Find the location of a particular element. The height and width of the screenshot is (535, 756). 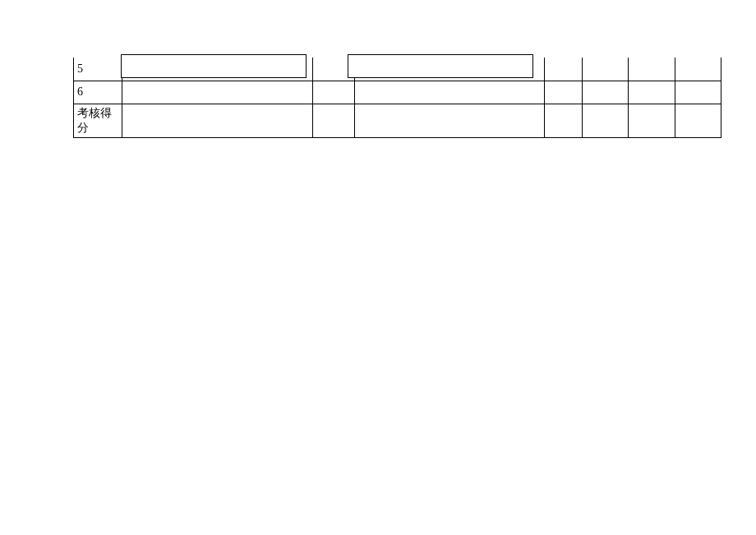

cell-index: 6 is located at coordinates (99, 92).